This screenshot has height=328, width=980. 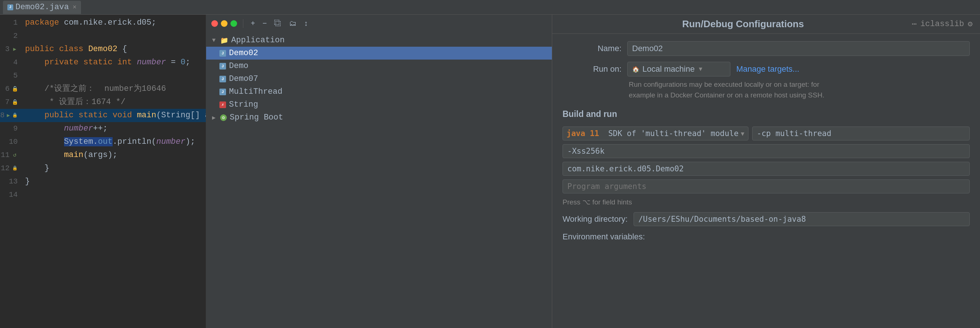 I want to click on close-window-button, so click(x=215, y=24).